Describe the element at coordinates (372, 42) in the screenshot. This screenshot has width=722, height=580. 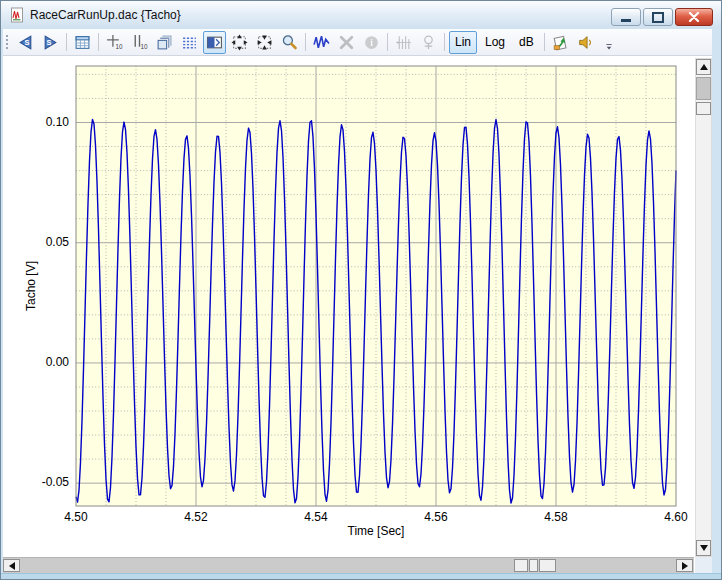
I see `info-circle-icon: i` at that location.